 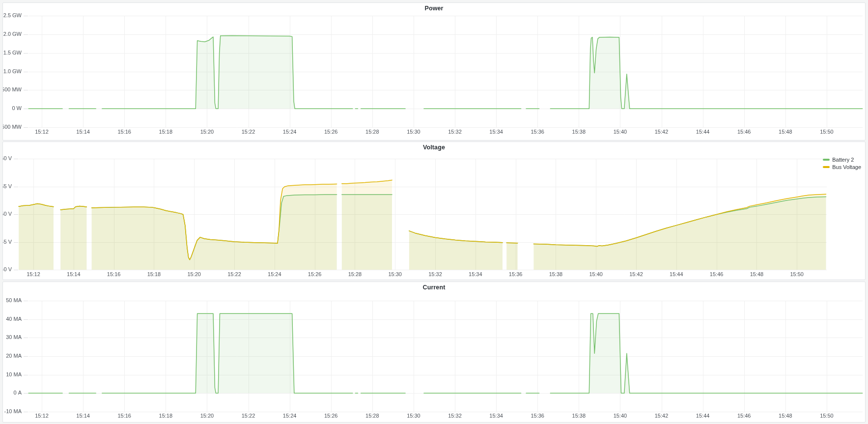 What do you see at coordinates (842, 167) in the screenshot?
I see `legend-item-bus-voltage: Bus Voltage` at bounding box center [842, 167].